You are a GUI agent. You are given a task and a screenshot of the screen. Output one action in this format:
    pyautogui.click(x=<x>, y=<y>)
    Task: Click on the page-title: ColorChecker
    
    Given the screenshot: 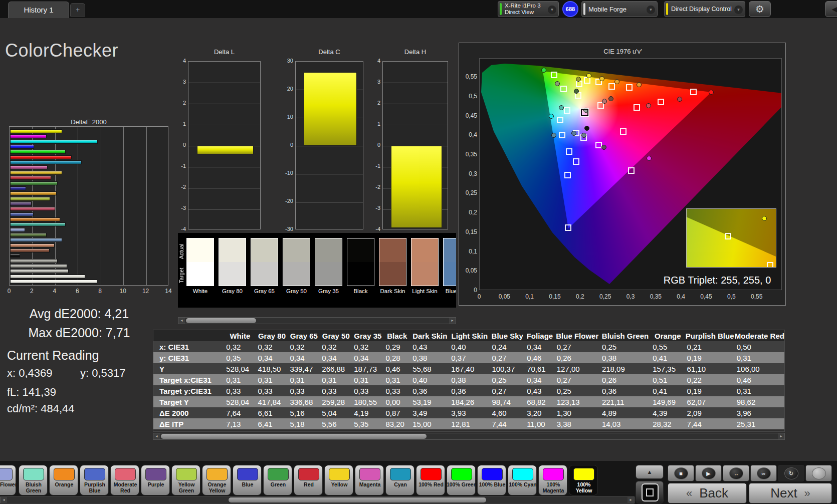 What is the action you would take?
    pyautogui.click(x=62, y=51)
    